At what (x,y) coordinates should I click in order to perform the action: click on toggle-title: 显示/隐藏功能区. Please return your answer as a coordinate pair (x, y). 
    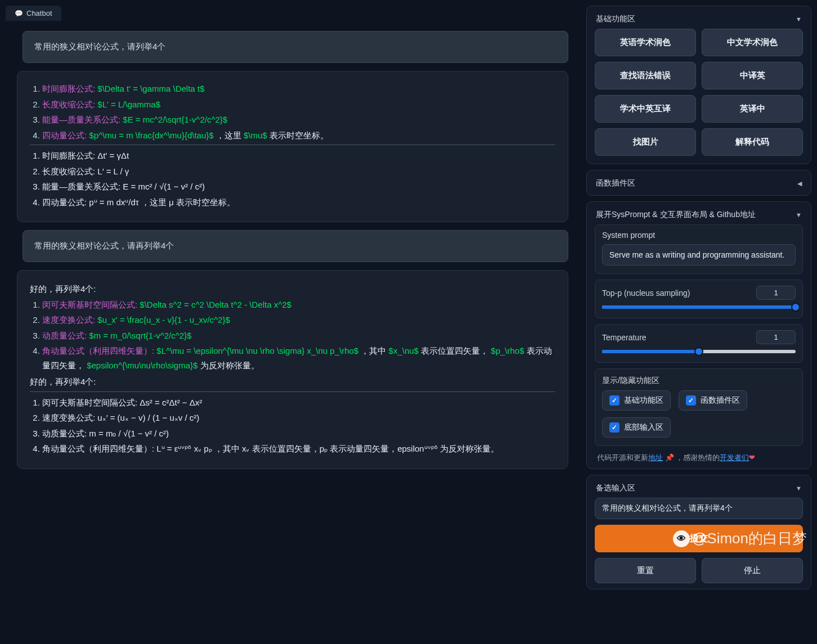
    Looking at the image, I should click on (699, 381).